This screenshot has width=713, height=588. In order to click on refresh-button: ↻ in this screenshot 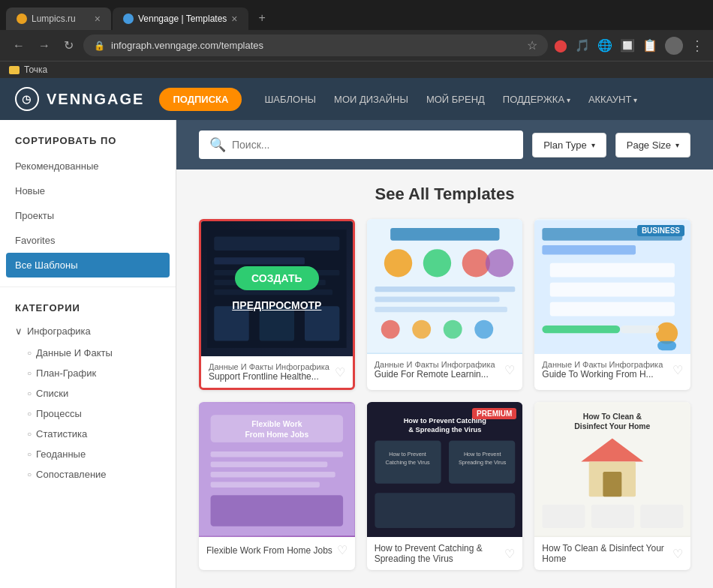, I will do `click(69, 45)`.